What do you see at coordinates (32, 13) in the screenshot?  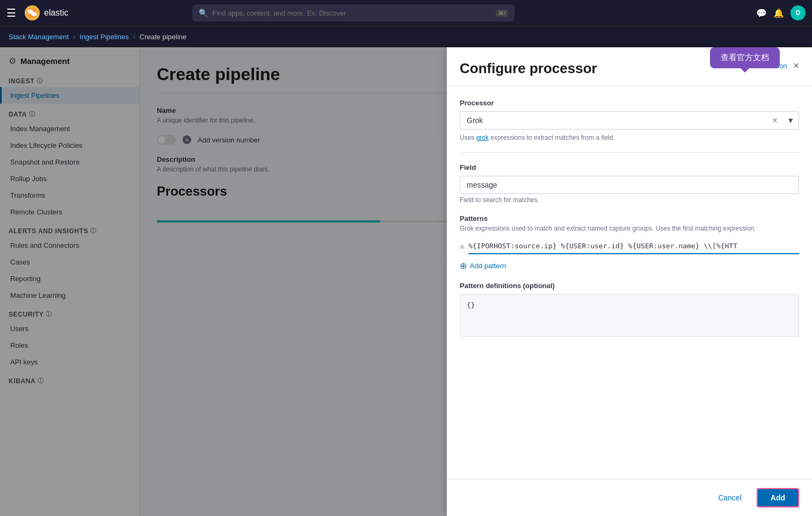 I see `elastic-logo-icon` at bounding box center [32, 13].